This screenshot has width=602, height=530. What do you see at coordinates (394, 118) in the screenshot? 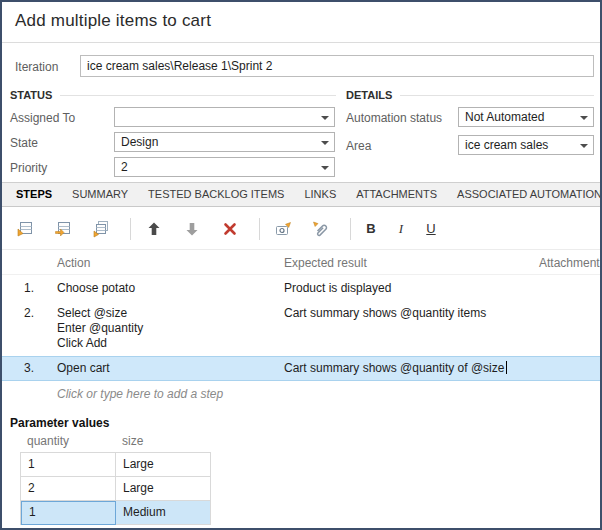
I see `automation-status-label: Automation status` at bounding box center [394, 118].